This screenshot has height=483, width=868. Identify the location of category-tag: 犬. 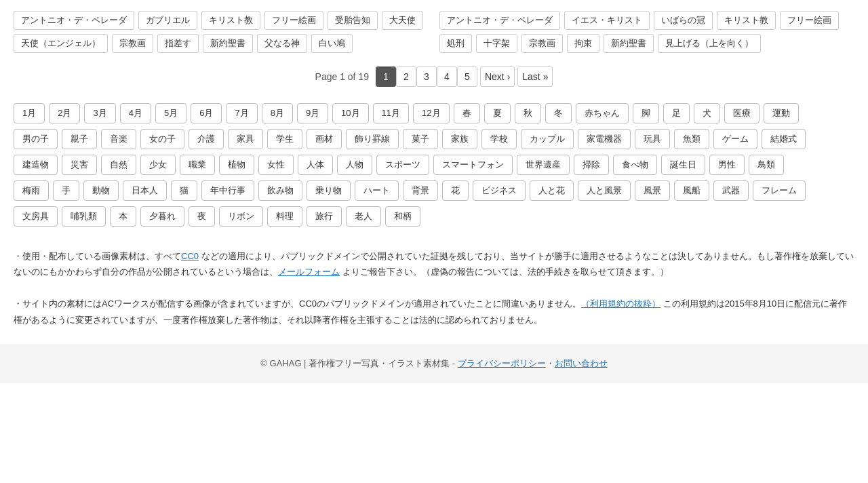
(707, 113).